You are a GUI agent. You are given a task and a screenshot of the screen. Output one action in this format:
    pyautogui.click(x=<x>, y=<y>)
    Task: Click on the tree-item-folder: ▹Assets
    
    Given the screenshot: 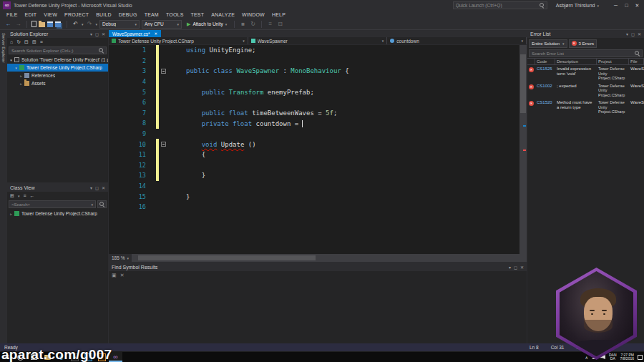 What is the action you would take?
    pyautogui.click(x=57, y=83)
    